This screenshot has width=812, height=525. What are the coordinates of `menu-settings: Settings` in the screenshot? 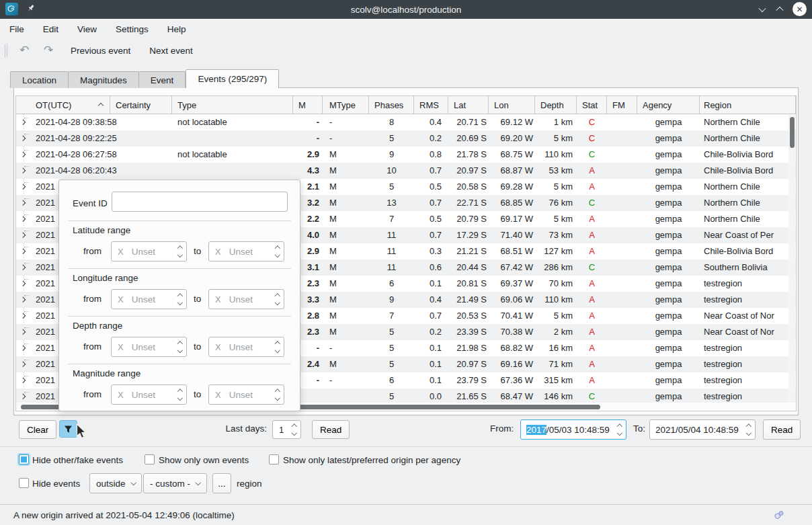 It's located at (132, 30).